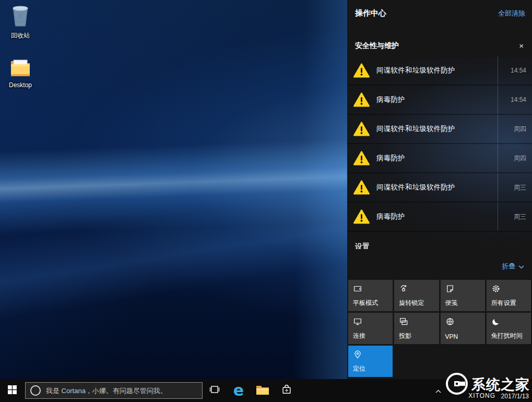 This screenshot has width=532, height=402. I want to click on quick-action-project: 投影, so click(417, 328).